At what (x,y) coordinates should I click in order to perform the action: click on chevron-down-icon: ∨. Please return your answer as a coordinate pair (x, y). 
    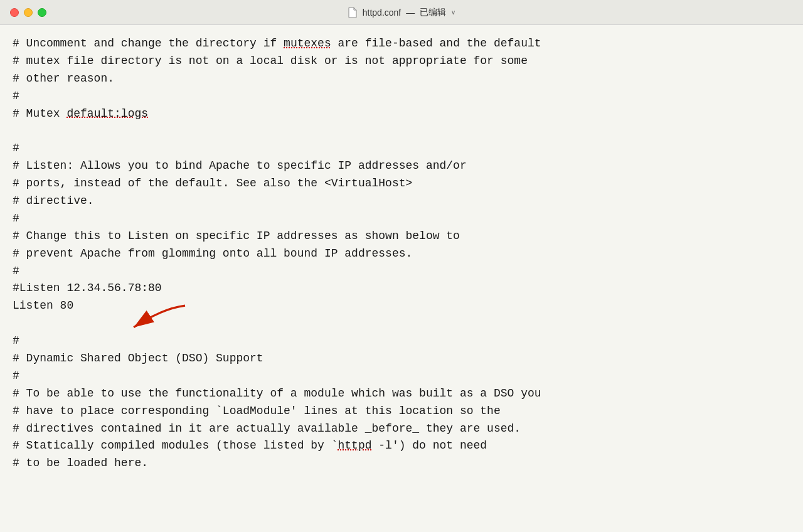
    Looking at the image, I should click on (453, 13).